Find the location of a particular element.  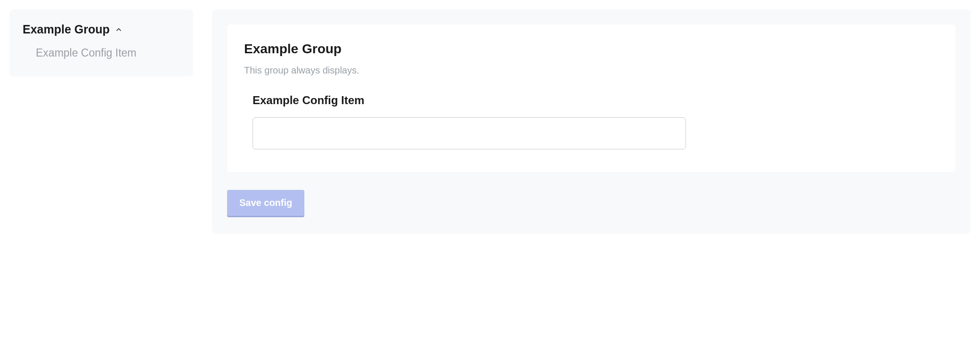

sidebar-items: Example Config Item is located at coordinates (101, 53).